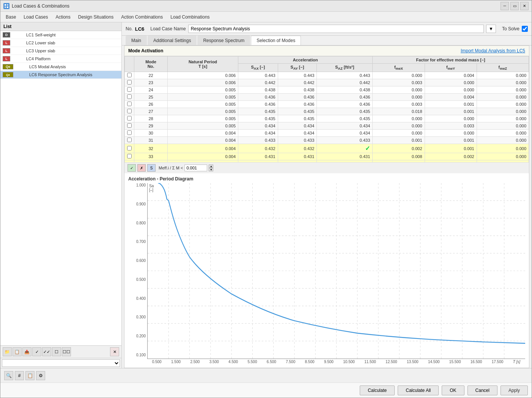 Image resolution: width=532 pixels, height=398 pixels. Describe the element at coordinates (451, 126) in the screenshot. I see `fmey-cell: 0.003` at that location.